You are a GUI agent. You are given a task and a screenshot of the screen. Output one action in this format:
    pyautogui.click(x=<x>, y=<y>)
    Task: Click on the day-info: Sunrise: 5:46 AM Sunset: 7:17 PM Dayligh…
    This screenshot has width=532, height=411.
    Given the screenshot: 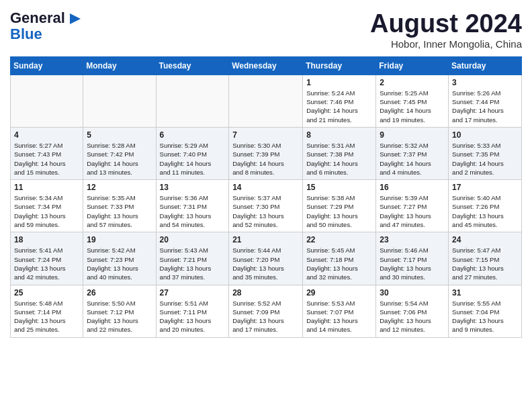 What is the action you would take?
    pyautogui.click(x=412, y=263)
    